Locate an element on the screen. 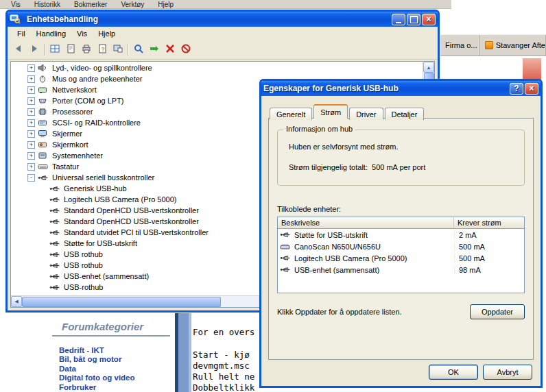  forum-link-forbruker: Forbruker is located at coordinates (117, 388).